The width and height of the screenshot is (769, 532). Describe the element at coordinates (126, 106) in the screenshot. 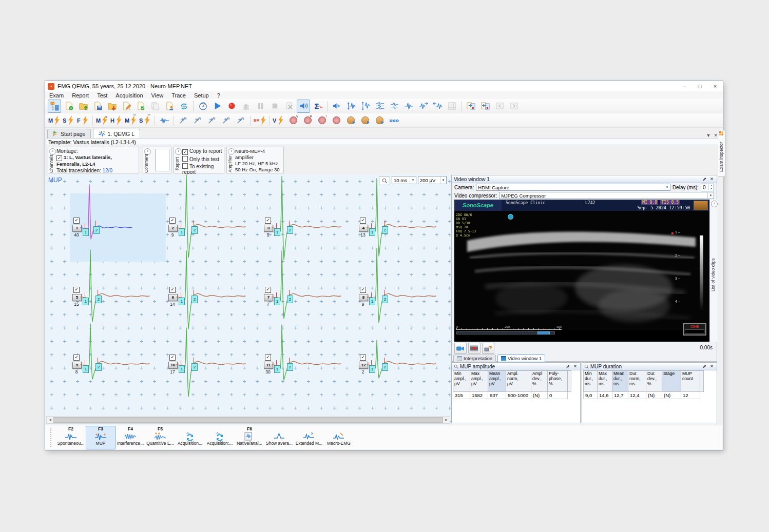

I see `edit-exam-icon` at that location.